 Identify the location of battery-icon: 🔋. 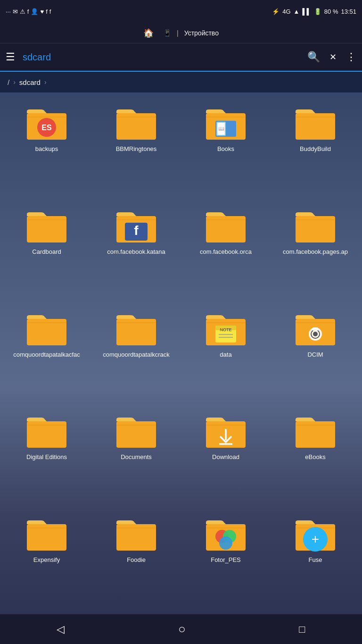
(318, 11).